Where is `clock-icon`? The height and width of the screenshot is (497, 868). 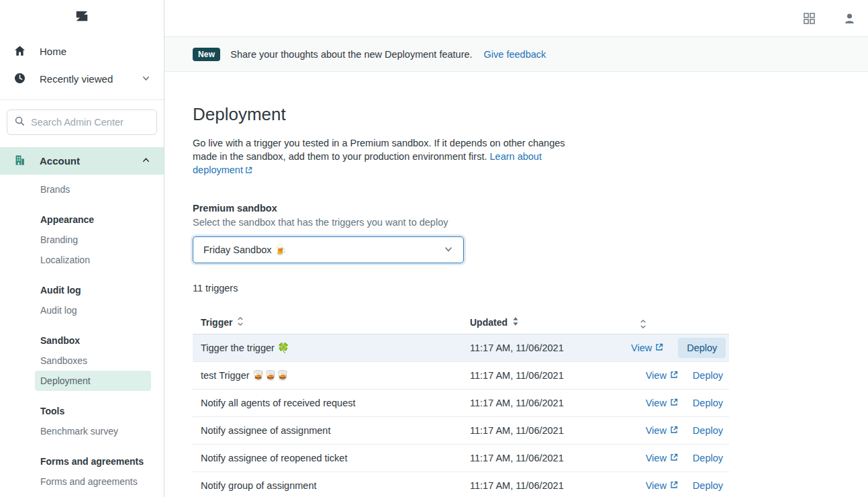 clock-icon is located at coordinates (20, 79).